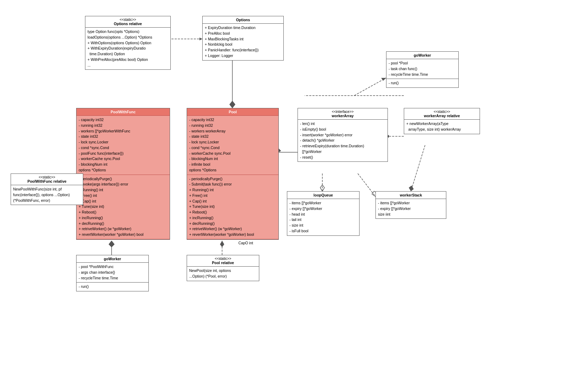  Describe the element at coordinates (243, 42) in the screenshot. I see `options-fields: + ExpiryDuration time.Duration + PreAllo…` at that location.